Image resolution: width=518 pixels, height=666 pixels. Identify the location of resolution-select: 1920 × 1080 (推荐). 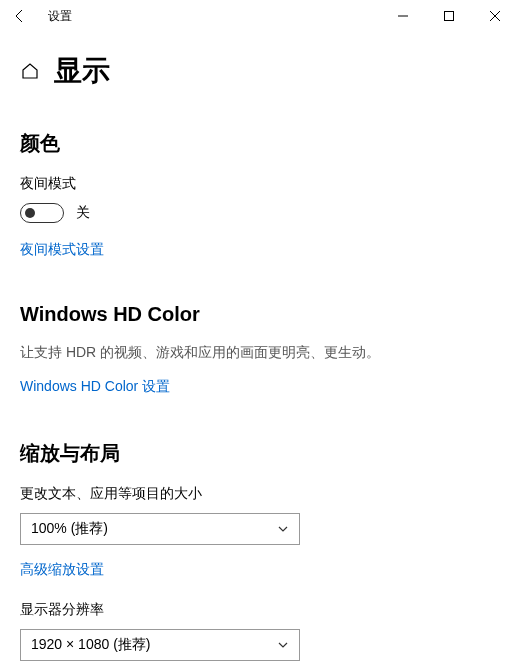
(160, 645).